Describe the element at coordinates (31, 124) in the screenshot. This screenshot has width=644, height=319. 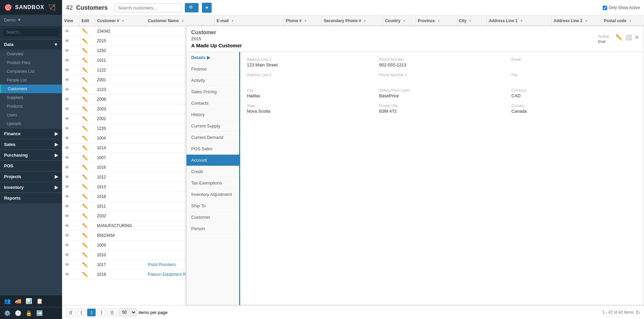
I see `sidebar-item-uploads: Uploads` at that location.